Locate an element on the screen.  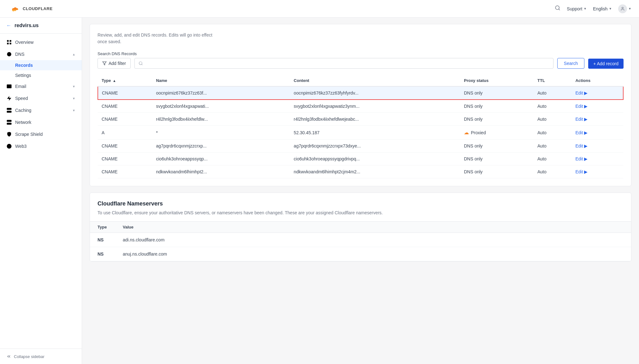
dns-icon is located at coordinates (9, 54).